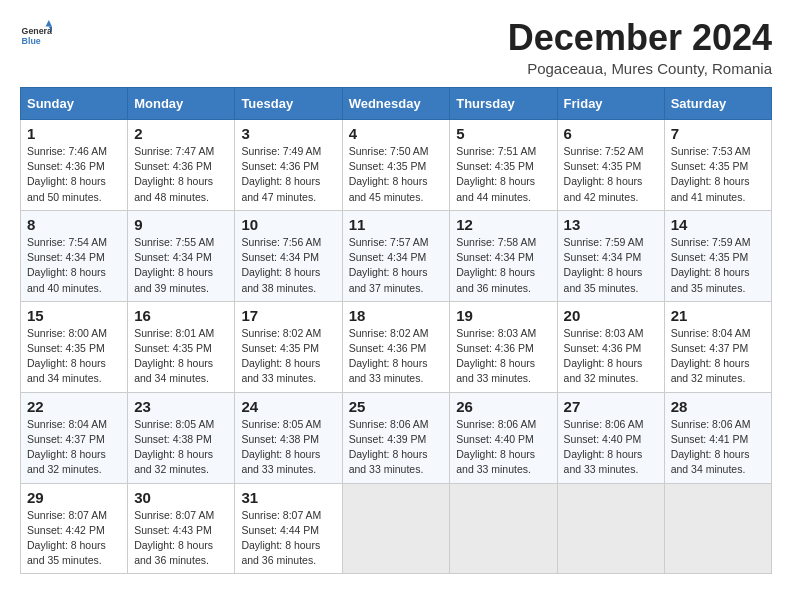  What do you see at coordinates (610, 256) in the screenshot?
I see `calendar-cell: 13Sunrise: 7:59 AMSunset: 4:34 PMDayligh…` at bounding box center [610, 256].